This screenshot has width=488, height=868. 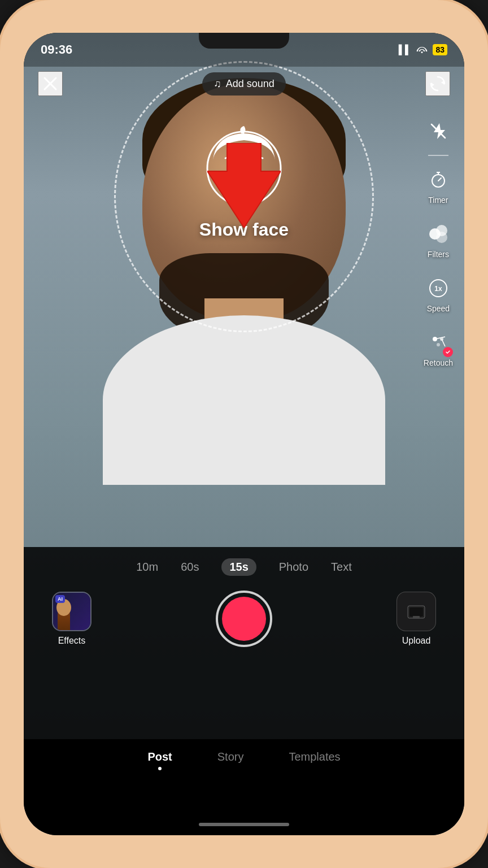 What do you see at coordinates (438, 131) in the screenshot?
I see `flash-off-icon` at bounding box center [438, 131].